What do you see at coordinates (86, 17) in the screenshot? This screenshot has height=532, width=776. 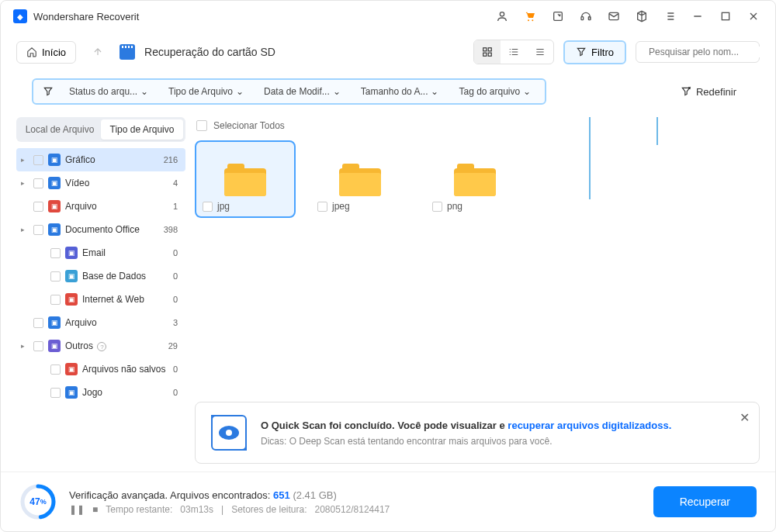 I see `app-title: Wondershare Recoverit` at bounding box center [86, 17].